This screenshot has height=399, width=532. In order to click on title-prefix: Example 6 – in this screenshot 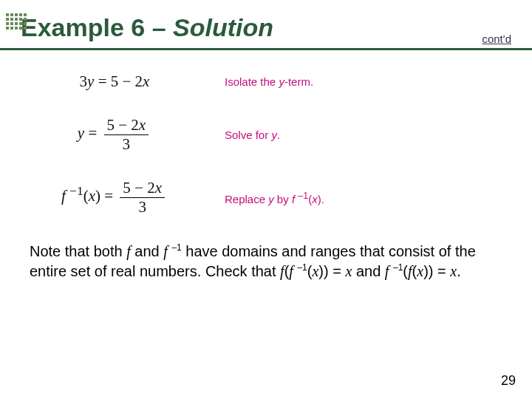, I will do `click(97, 27)`.